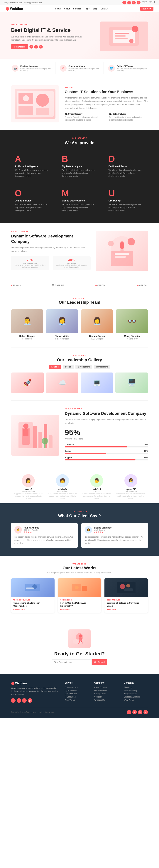 This screenshot has width=159, height=868. What do you see at coordinates (72, 266) in the screenshot?
I see `stat-support-sub: We have a positive solutions will bet th…` at bounding box center [72, 266].